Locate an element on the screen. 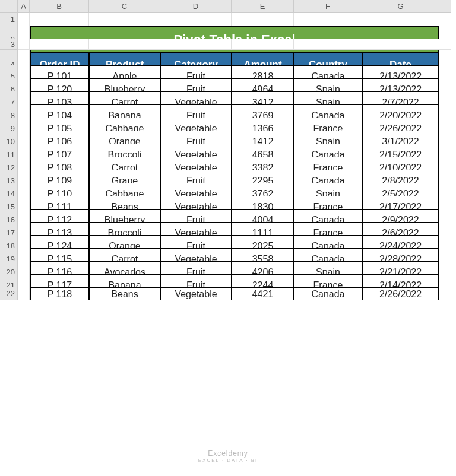 The image size is (456, 476). col-header-B: B is located at coordinates (59, 7).